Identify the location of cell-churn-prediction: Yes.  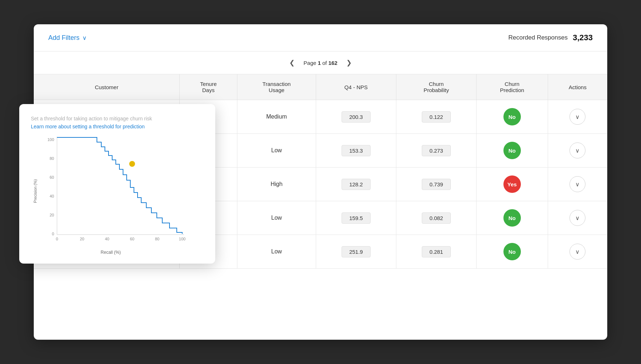
(512, 184).